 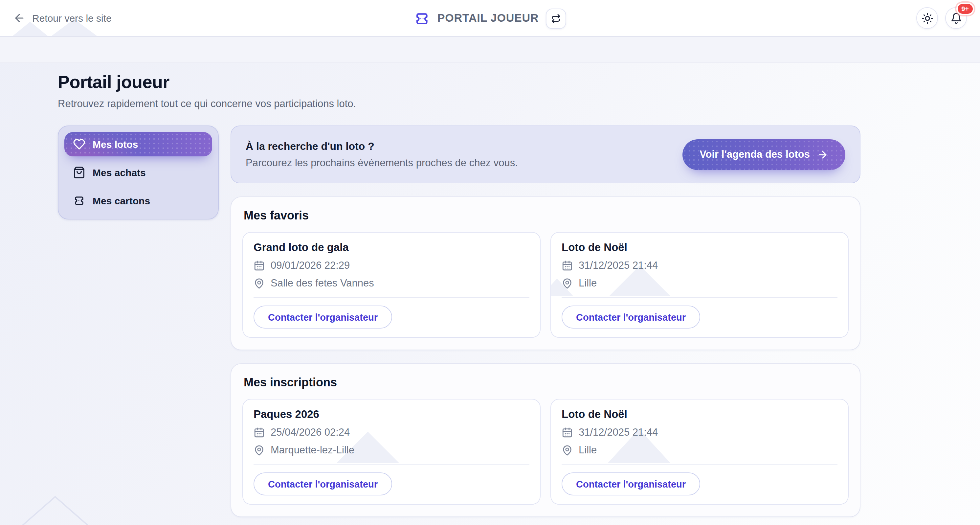 What do you see at coordinates (556, 18) in the screenshot?
I see `repeat-icon` at bounding box center [556, 18].